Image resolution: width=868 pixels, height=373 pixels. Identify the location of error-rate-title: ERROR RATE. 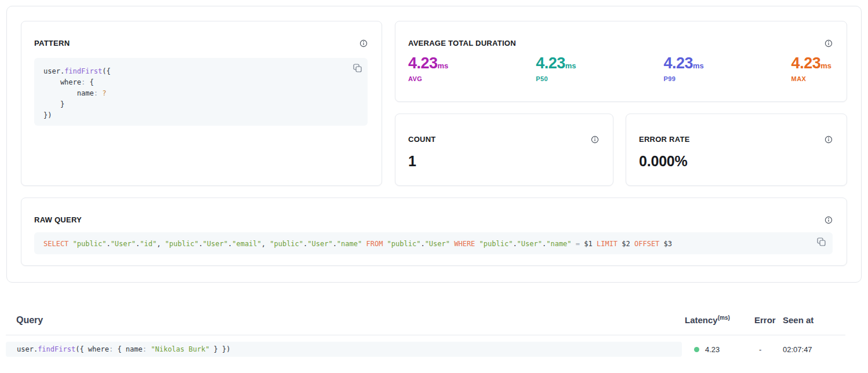
(664, 139).